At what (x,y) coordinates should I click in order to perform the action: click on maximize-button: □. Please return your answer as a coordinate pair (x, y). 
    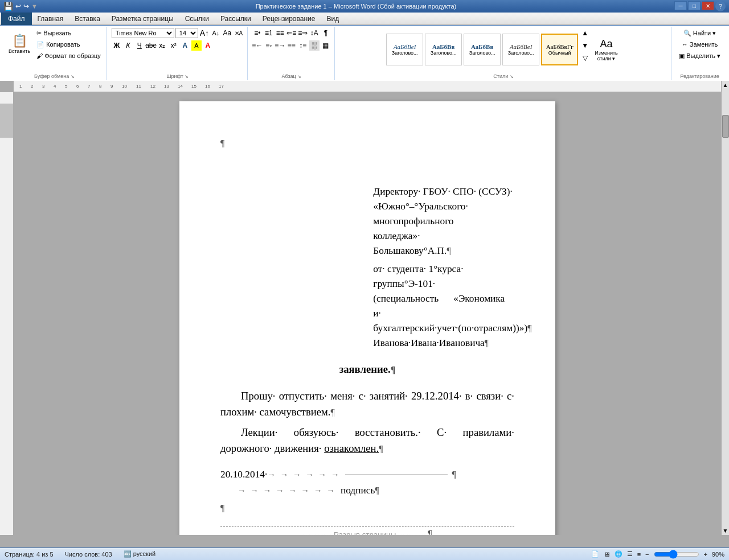
    Looking at the image, I should click on (694, 6).